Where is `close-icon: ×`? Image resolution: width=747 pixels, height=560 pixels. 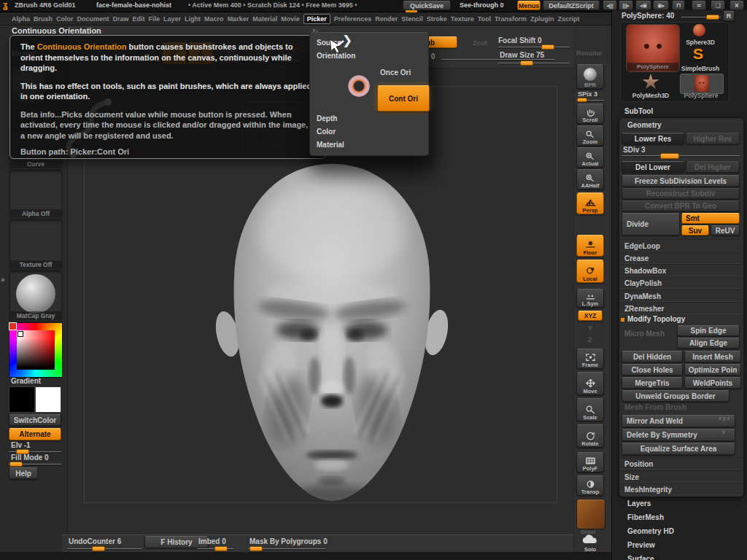 close-icon: × is located at coordinates (737, 6).